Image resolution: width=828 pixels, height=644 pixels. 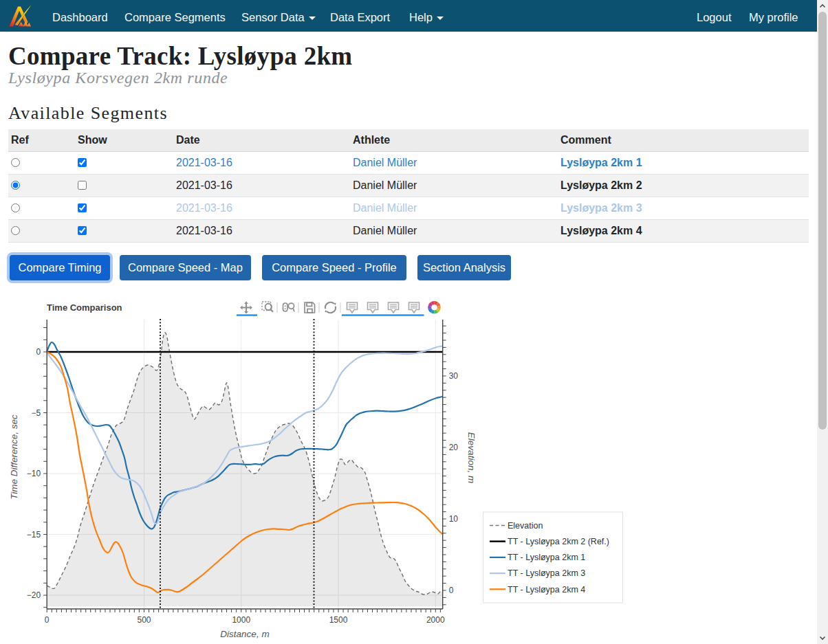 I want to click on svg-text: −20, so click(x=34, y=595).